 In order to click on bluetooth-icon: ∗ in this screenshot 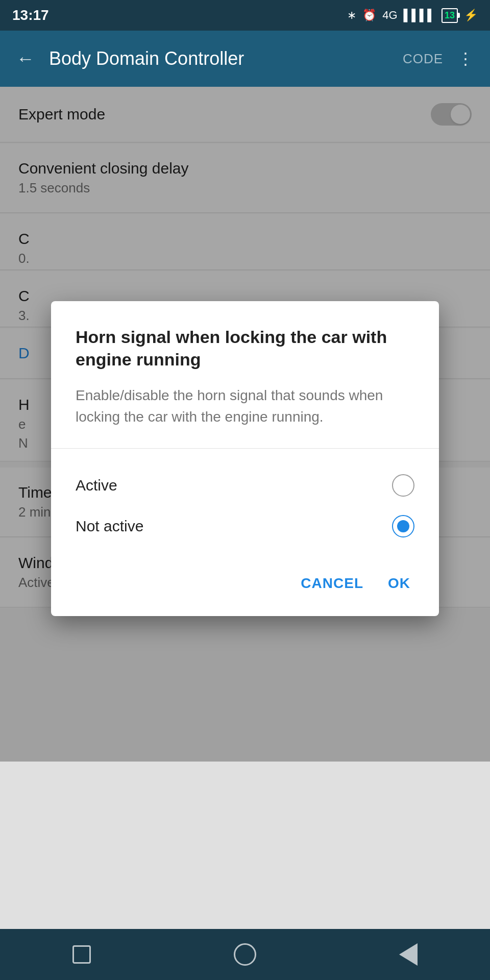, I will do `click(352, 15)`.